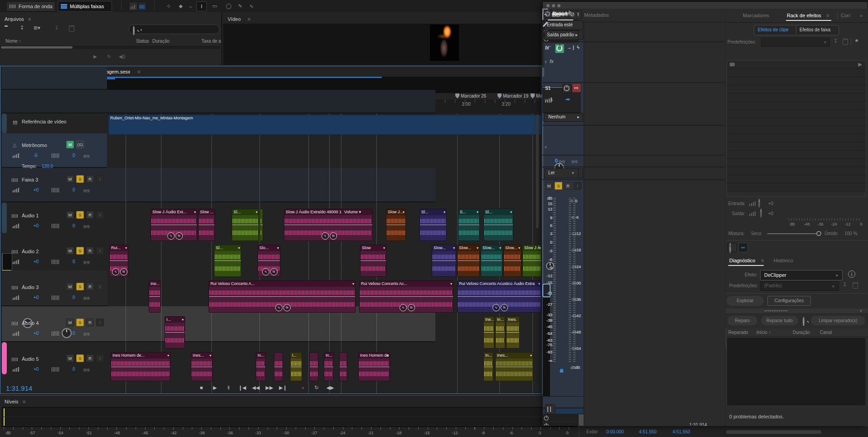 The width and height of the screenshot is (868, 437). Describe the element at coordinates (44, 122) in the screenshot. I see `track-name: Referência de vídeo` at that location.